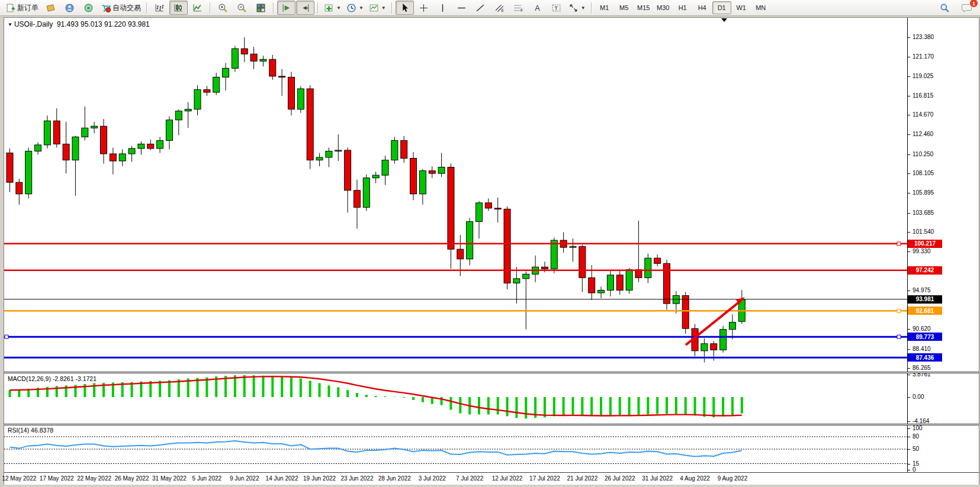 This screenshot has width=980, height=487. Describe the element at coordinates (918, 428) in the screenshot. I see `rsi-axis-label: 100` at that location.